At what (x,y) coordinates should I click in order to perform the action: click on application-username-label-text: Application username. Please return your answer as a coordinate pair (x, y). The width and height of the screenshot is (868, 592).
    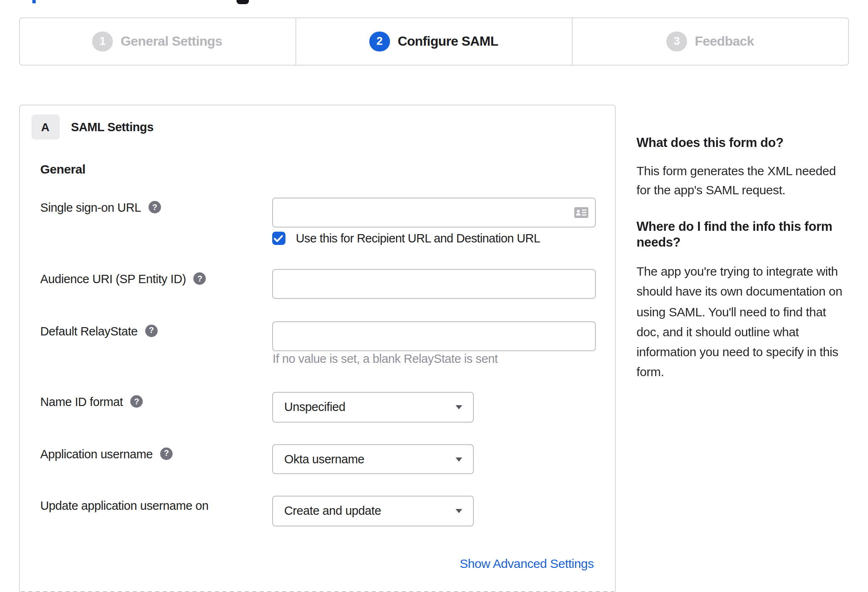
    Looking at the image, I should click on (96, 454).